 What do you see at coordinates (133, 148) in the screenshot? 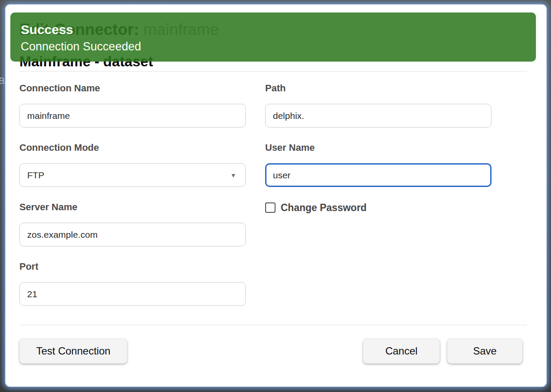
I see `connection-mode-label: Connection Mode` at bounding box center [133, 148].